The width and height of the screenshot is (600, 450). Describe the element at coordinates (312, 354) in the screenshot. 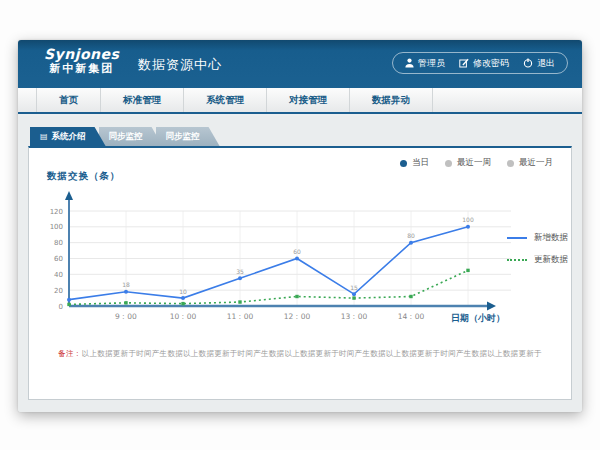

I see `footnote-text: 以上数据更新于时间产生数据以上数据更新于时间产生数据以上数据更新于时间产生数据以…` at that location.